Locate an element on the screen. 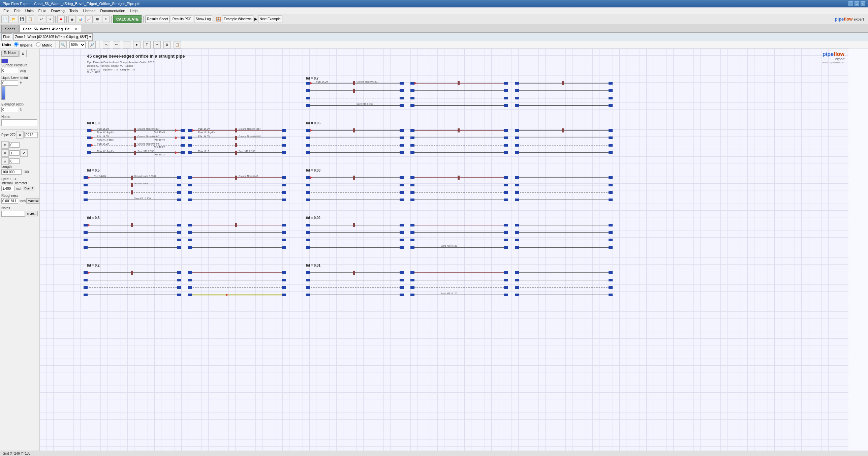 This screenshot has width=868, height=456. imperial-radio is located at coordinates (16, 44).